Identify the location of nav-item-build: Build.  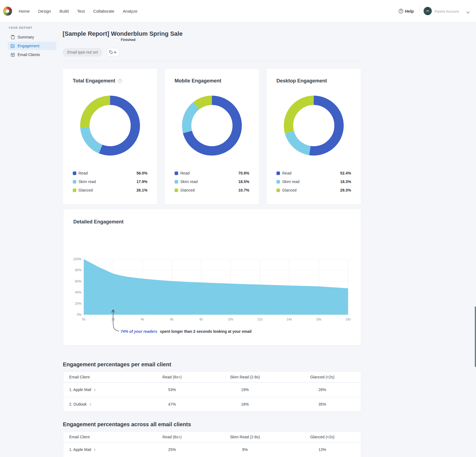
(64, 11).